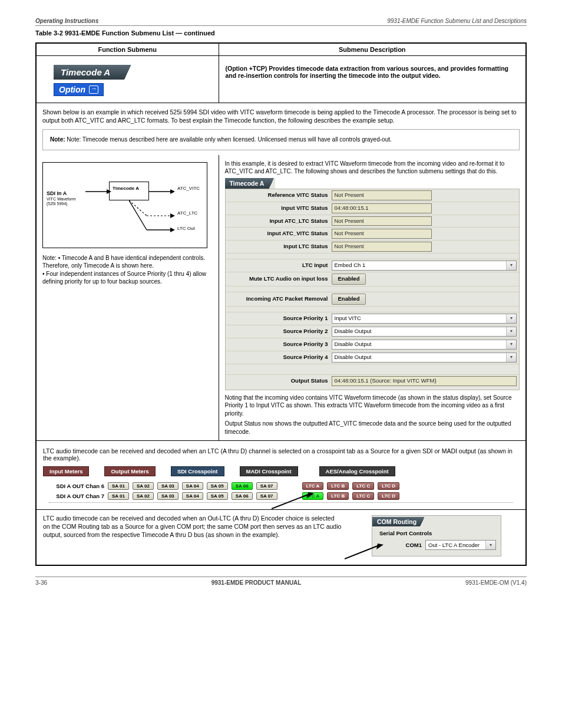 The width and height of the screenshot is (562, 728). What do you see at coordinates (398, 522) in the screenshot?
I see `com-routing-tab: COM Routing` at bounding box center [398, 522].